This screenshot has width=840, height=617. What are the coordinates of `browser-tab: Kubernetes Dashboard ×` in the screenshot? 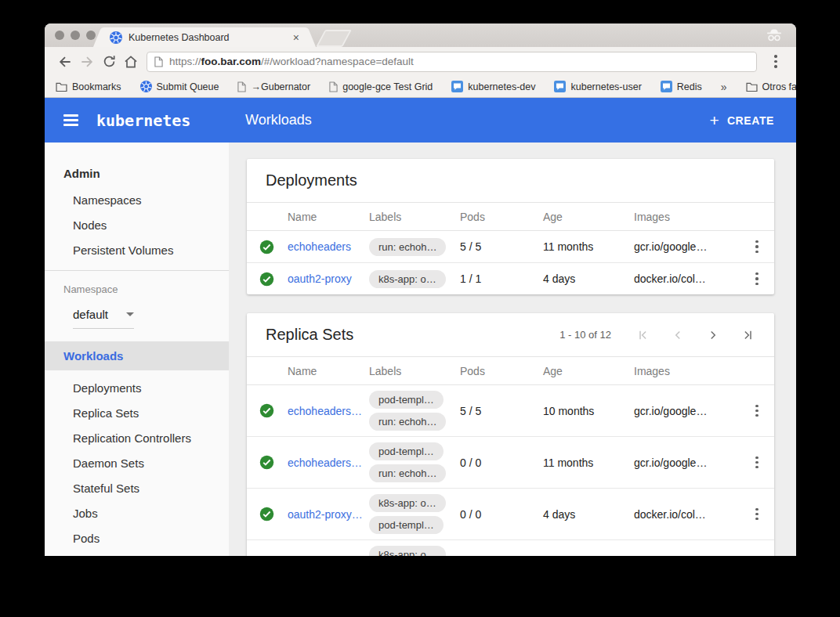 It's located at (205, 38).